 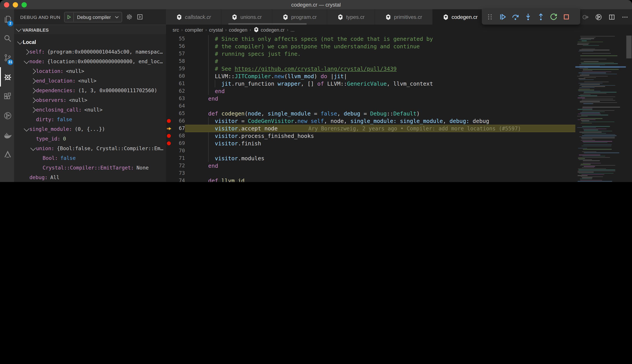 What do you see at coordinates (8, 77) in the screenshot?
I see `debug-icon` at bounding box center [8, 77].